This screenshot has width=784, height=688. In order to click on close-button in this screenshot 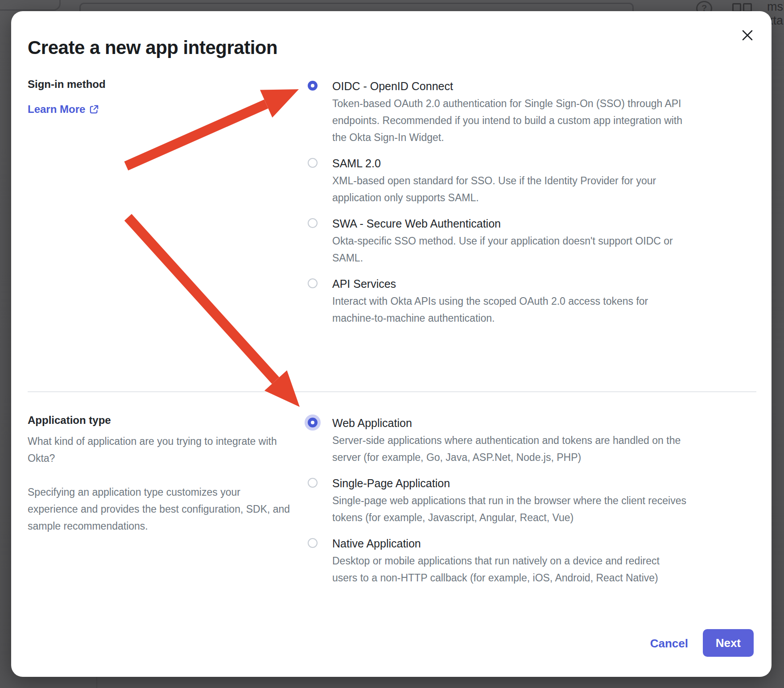, I will do `click(747, 35)`.